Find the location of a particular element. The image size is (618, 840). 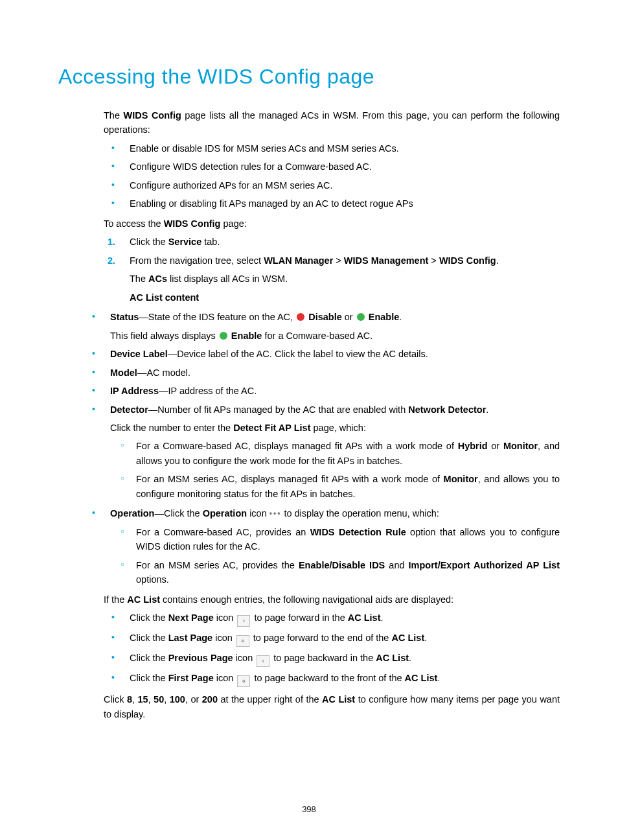

operations-list: Enable or disable IDS for MSM series ACs… is located at coordinates (332, 176).